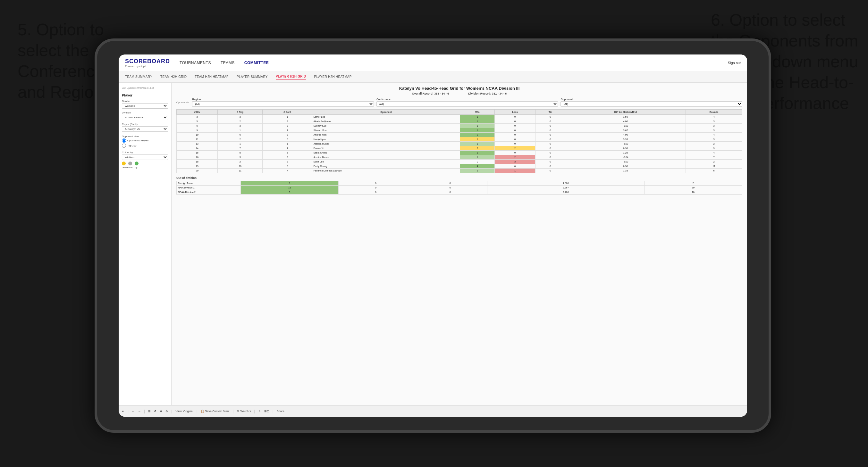 Image resolution: width=868 pixels, height=467 pixels. I want to click on table-row: 13 1 1 Jessica Huang 1 0 0 -3.00 2, so click(460, 144).